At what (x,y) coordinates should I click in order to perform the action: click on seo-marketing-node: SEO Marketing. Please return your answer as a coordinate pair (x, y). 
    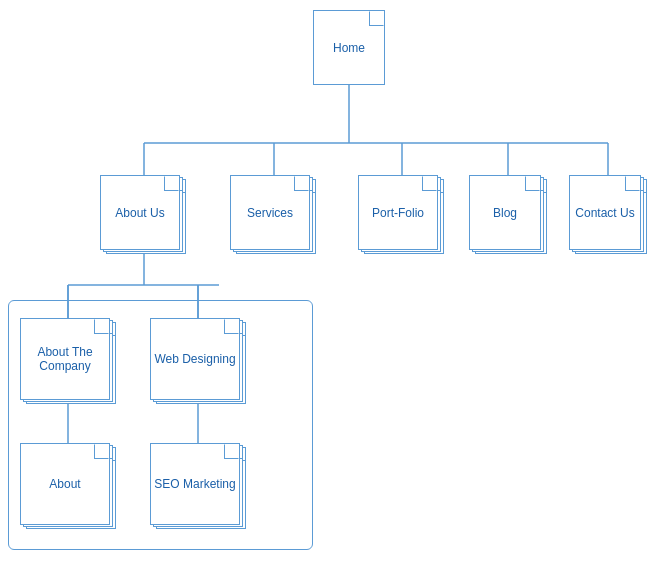
    Looking at the image, I should click on (195, 484).